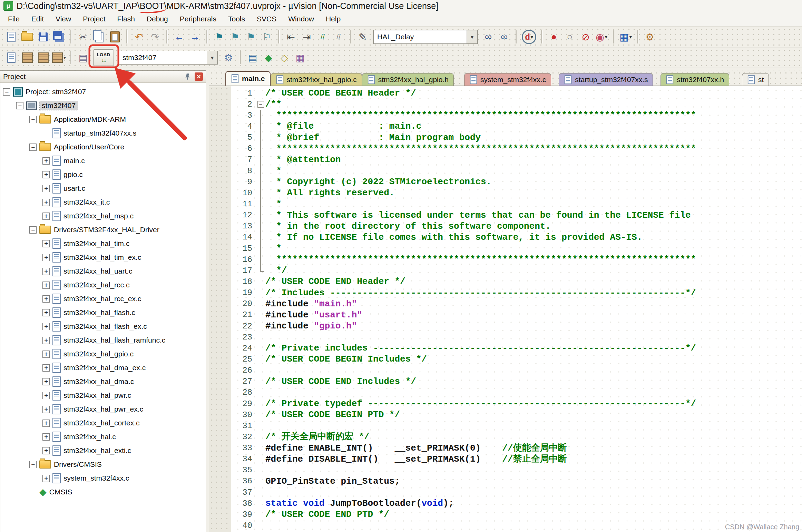  I want to click on tree-item-cmsis: ◆CMSIS, so click(103, 492).